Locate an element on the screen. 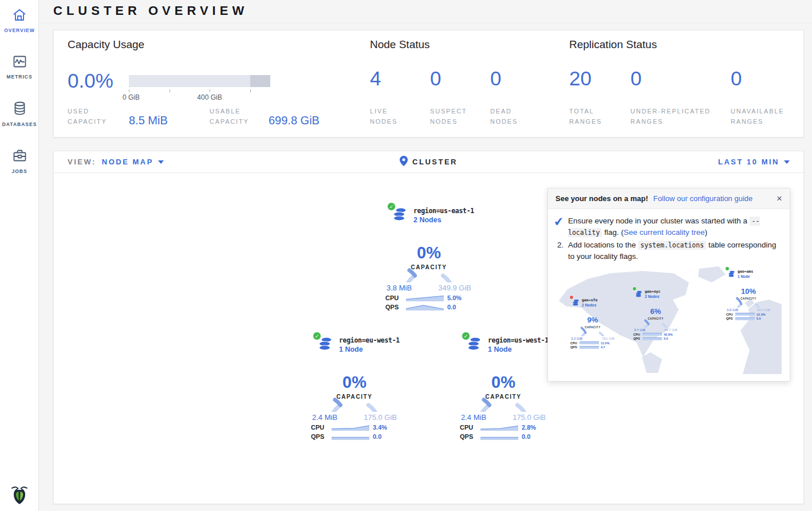 This screenshot has width=812, height=511. caret-down-icon is located at coordinates (787, 162).